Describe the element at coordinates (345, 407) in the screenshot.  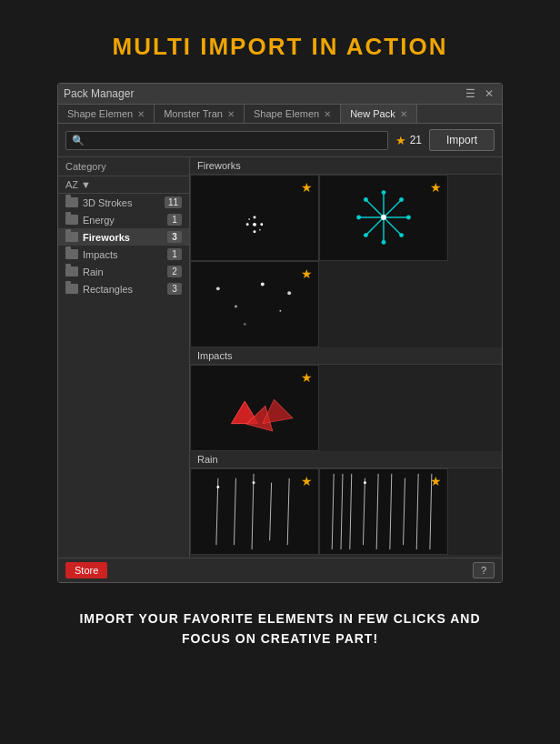
I see `impacts-thumbnails: ★` at that location.